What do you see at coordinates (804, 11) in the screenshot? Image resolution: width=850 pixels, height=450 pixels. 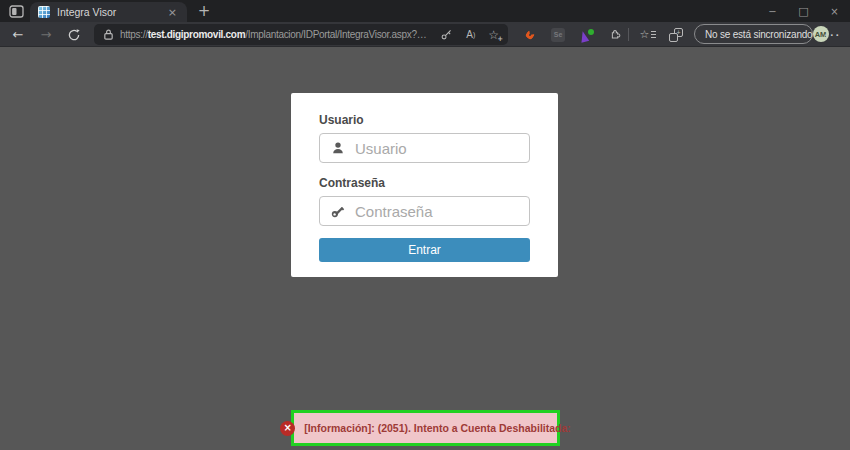 I see `maximize-button: □` at bounding box center [804, 11].